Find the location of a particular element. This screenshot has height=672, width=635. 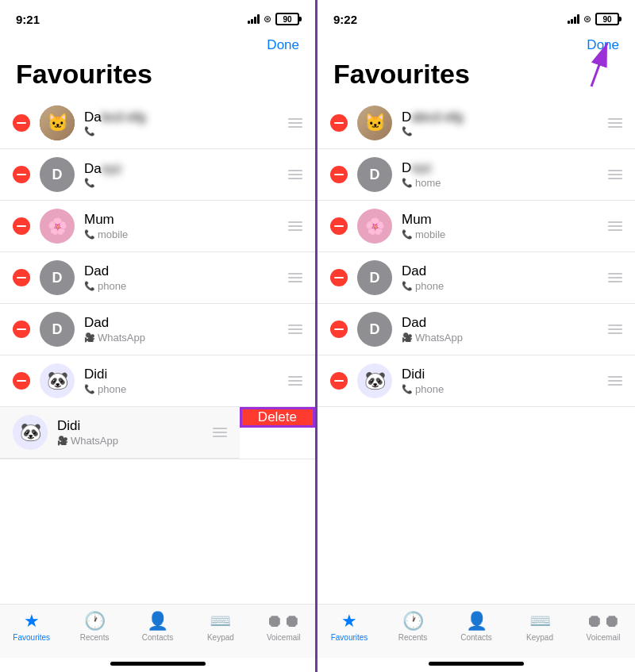

list-item: 🐱 Dabcd efg 📞 is located at coordinates (476, 124).